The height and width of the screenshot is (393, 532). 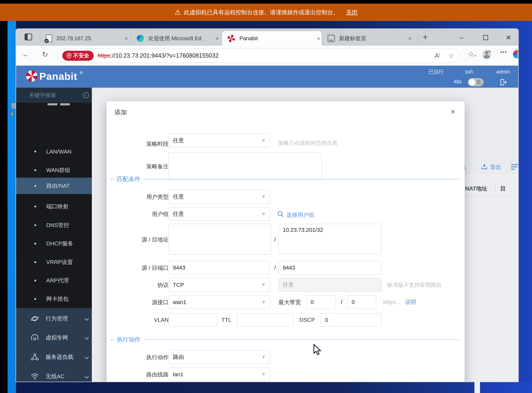 What do you see at coordinates (362, 302) in the screenshot?
I see `bandwidth-down-input: 0` at bounding box center [362, 302].